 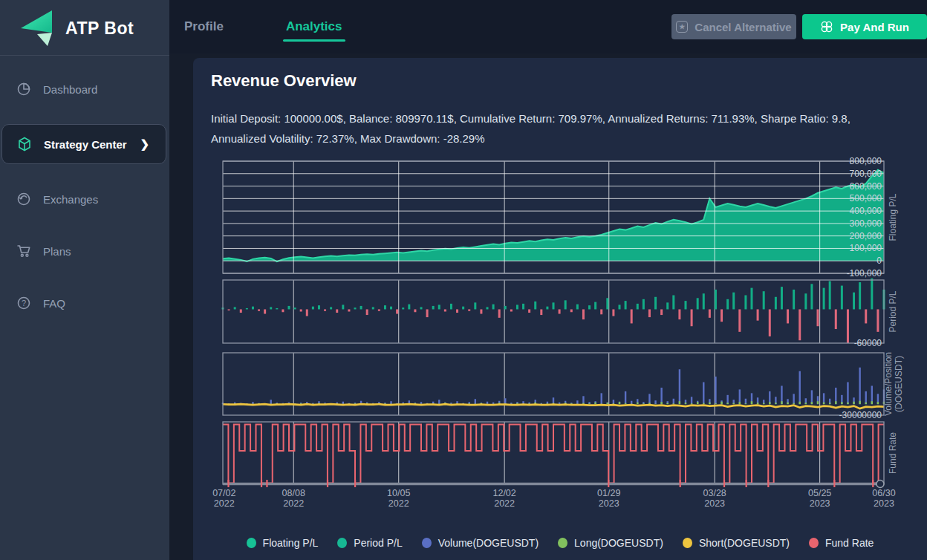 What do you see at coordinates (888, 384) in the screenshot?
I see `axis-title: Volume/Position` at bounding box center [888, 384].